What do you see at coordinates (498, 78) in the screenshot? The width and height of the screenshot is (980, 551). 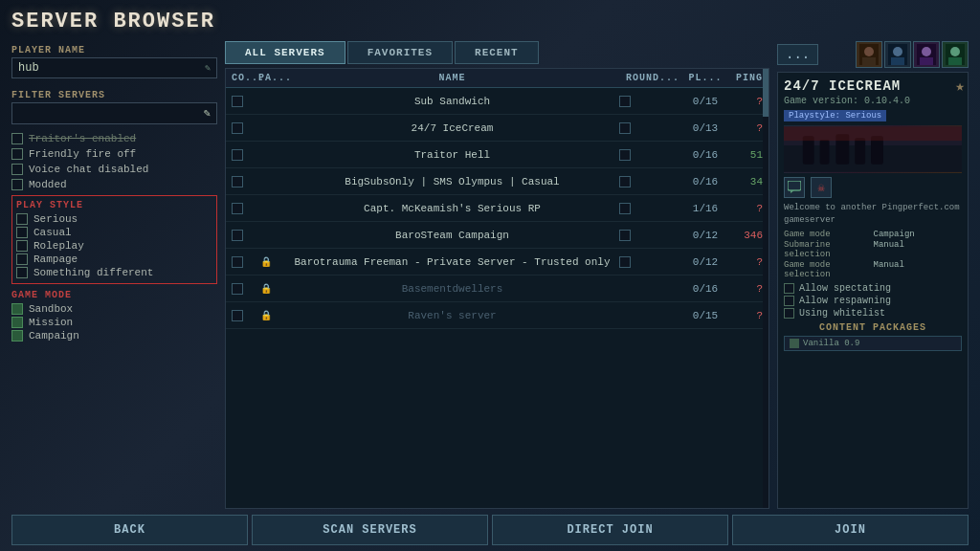 I see `table-header: CO... PA... NAME ROUND... PL... PING` at bounding box center [498, 78].